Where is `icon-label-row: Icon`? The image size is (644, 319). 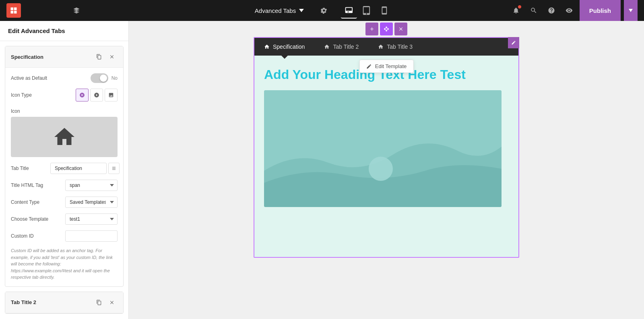
icon-label-row: Icon is located at coordinates (64, 111).